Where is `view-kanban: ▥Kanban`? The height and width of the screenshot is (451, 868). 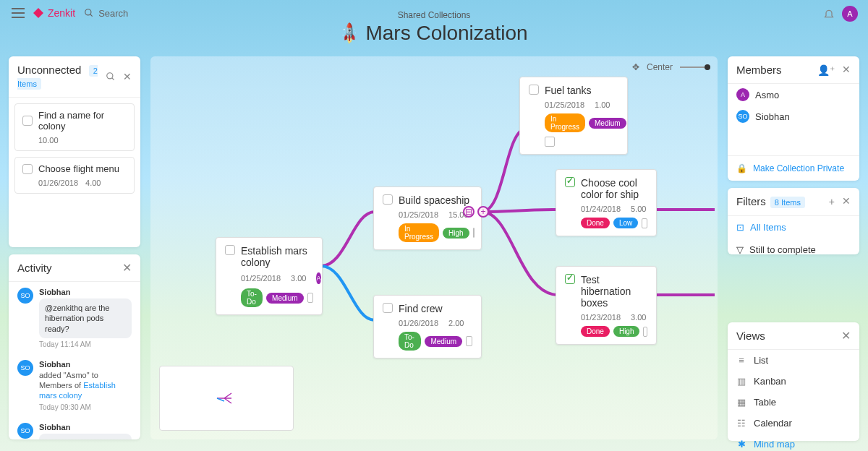 view-kanban: ▥Kanban is located at coordinates (793, 382).